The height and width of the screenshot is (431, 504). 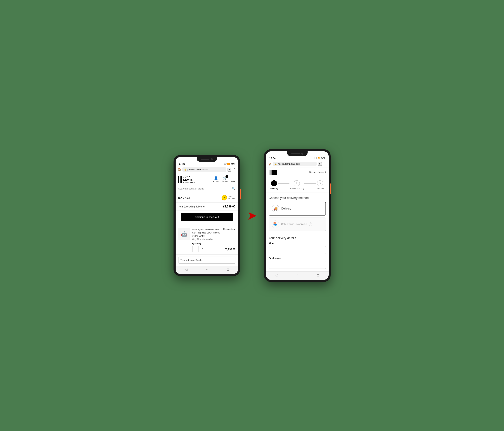 What do you see at coordinates (276, 208) in the screenshot?
I see `delivery-truck-icon: 🚚` at bounding box center [276, 208].